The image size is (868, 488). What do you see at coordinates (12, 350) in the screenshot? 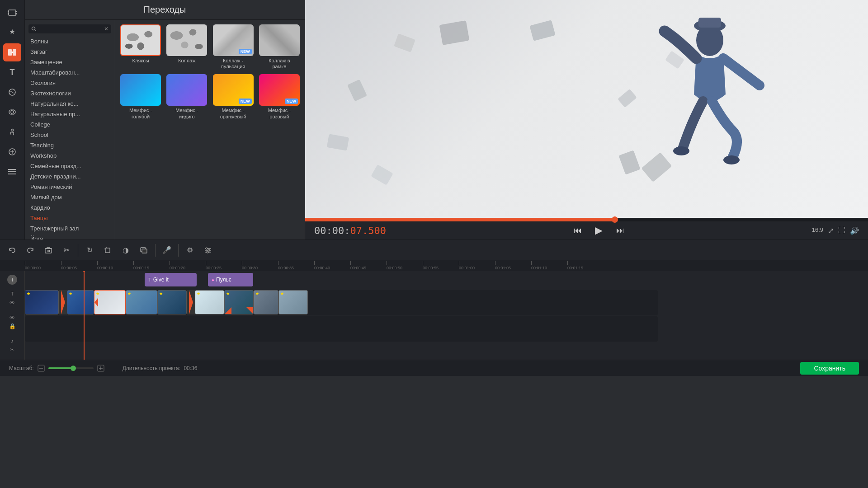
I see `audio-track-scissors-icon: ✂` at bounding box center [12, 350].